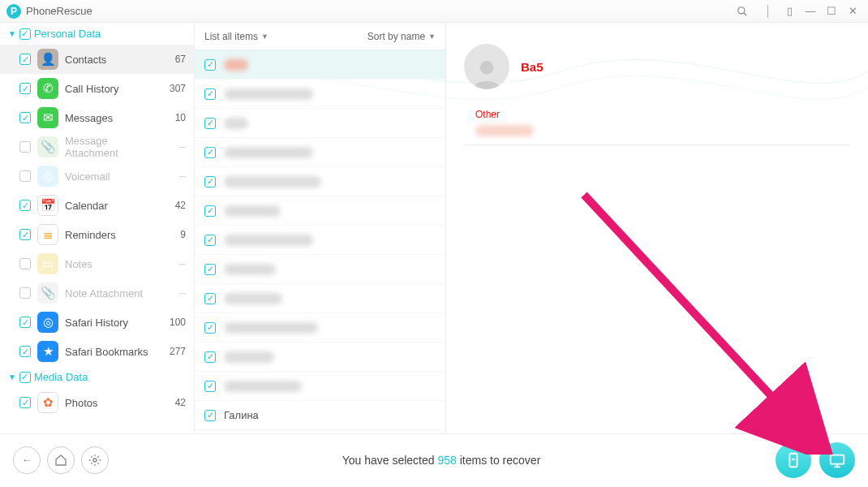  Describe the element at coordinates (97, 205) in the screenshot. I see `category-row: 📅Calendar42` at that location.